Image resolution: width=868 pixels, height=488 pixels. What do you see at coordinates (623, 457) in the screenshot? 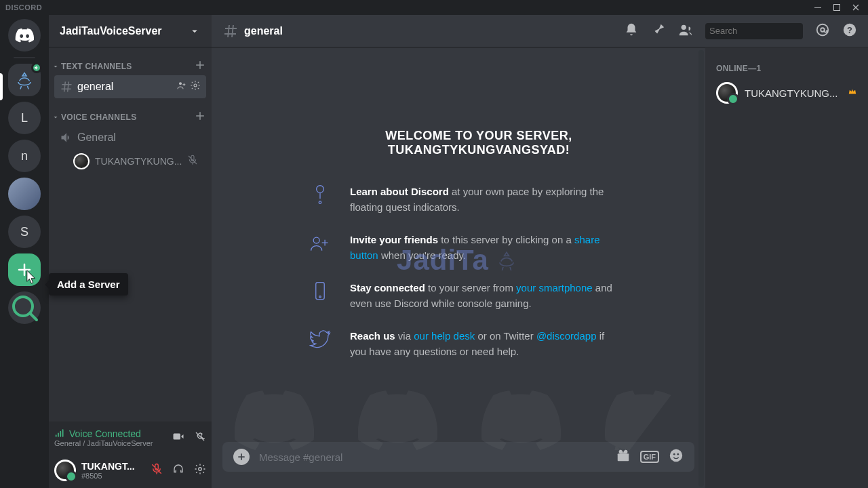
I see `gift-icon` at bounding box center [623, 457].